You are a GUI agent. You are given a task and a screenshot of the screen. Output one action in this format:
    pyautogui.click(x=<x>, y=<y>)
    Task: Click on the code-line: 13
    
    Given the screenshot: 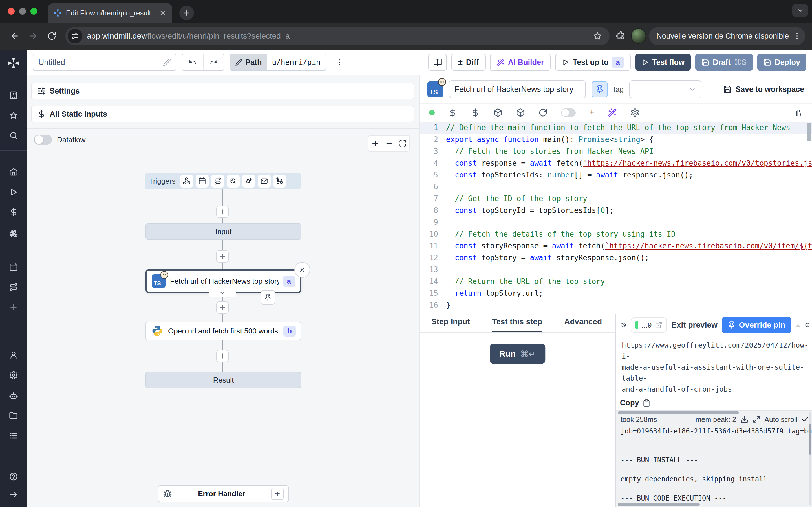 What is the action you would take?
    pyautogui.click(x=616, y=270)
    